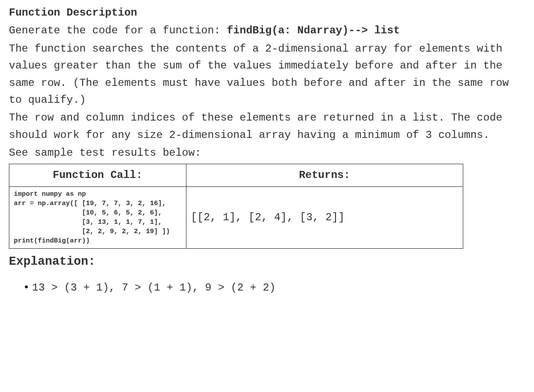 This screenshot has height=392, width=534. Describe the element at coordinates (267, 288) in the screenshot. I see `explanation-list: 13 > (3 + 1), 7 > (1 + 1), 9 > (2 + 2)` at that location.